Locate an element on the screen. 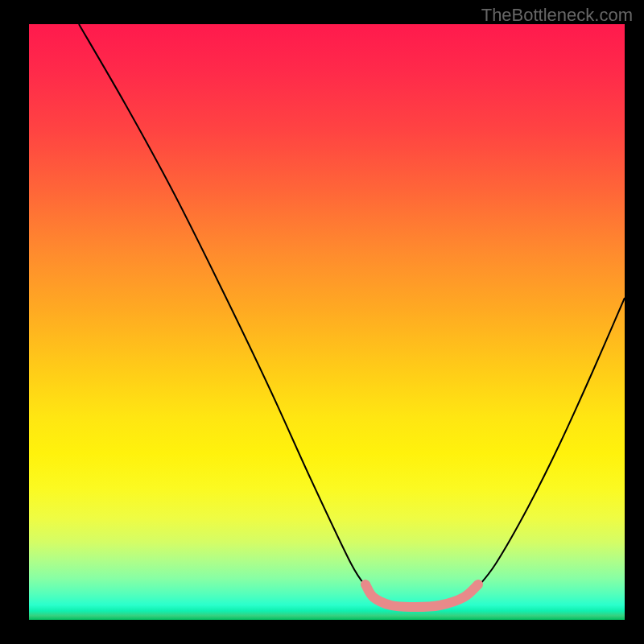 This screenshot has height=644, width=644. curve-right-ascent is located at coordinates (551, 444).